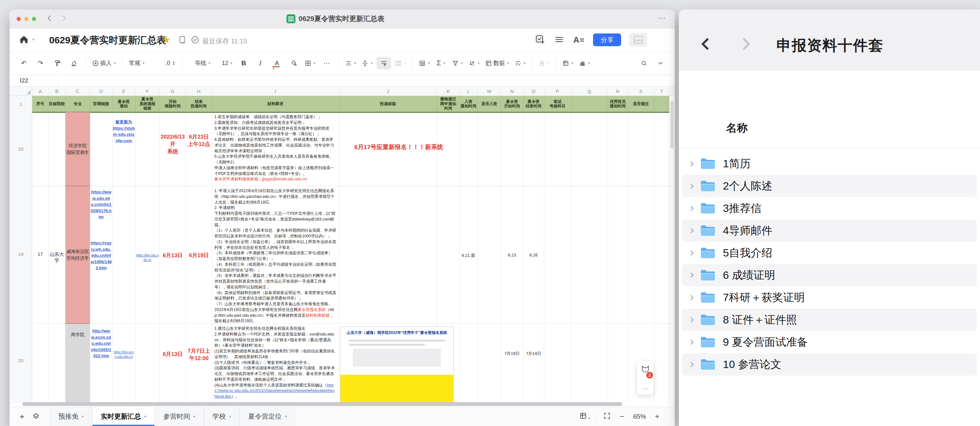  Describe the element at coordinates (746, 44) in the screenshot. I see `finder-forward-icon` at that location.